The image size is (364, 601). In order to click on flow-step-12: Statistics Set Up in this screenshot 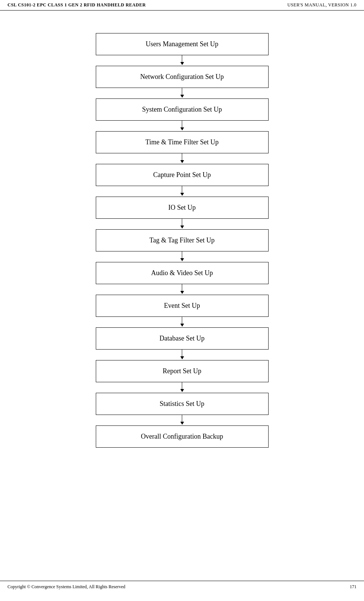, I will do `click(182, 404)`.